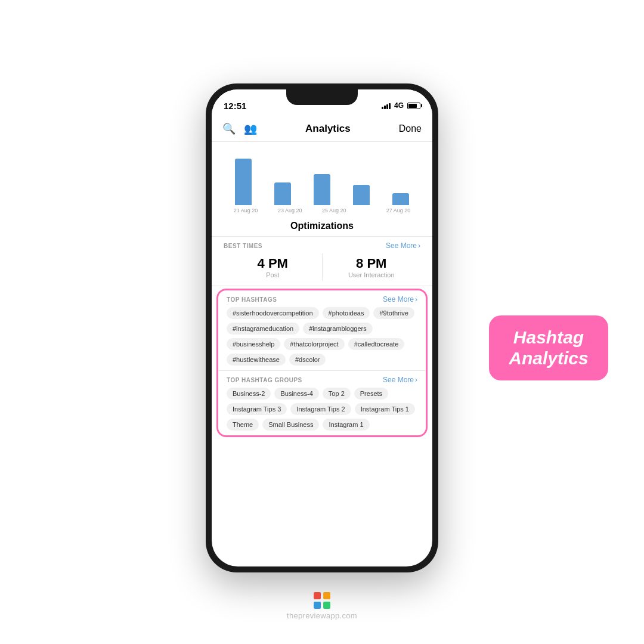  I want to click on group-tag-10: Instagram 1, so click(346, 425).